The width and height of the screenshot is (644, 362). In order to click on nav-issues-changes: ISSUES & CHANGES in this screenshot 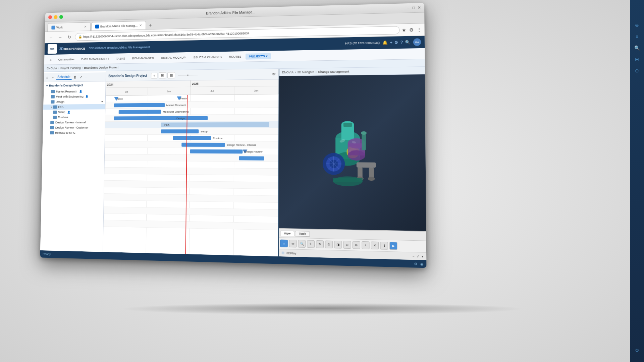, I will do `click(207, 57)`.